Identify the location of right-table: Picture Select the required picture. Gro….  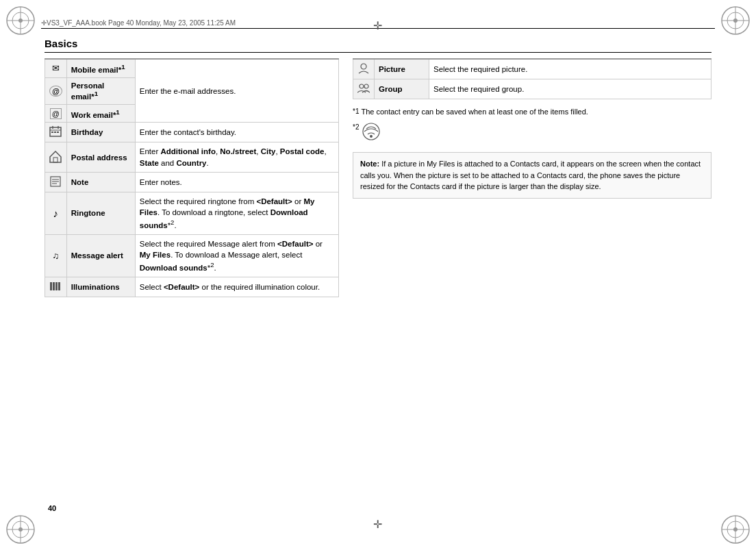
(532, 79).